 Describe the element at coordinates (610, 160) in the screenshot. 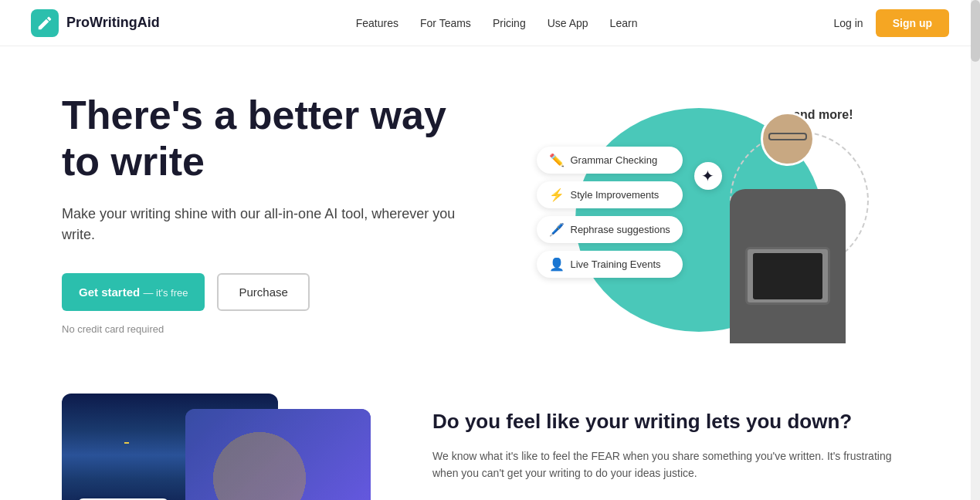

I see `pill-grammar: ✏️ Grammar Checking` at that location.